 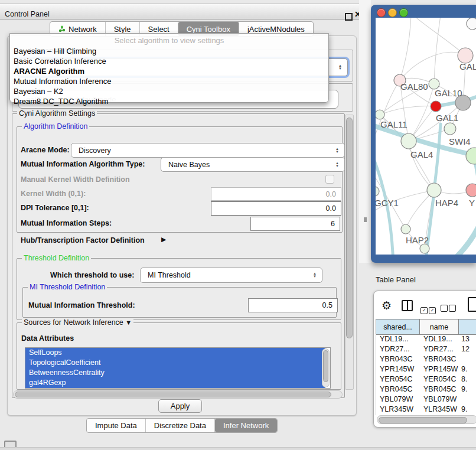 What do you see at coordinates (446, 203) in the screenshot?
I see `node-label-hap4: HAP4` at bounding box center [446, 203].